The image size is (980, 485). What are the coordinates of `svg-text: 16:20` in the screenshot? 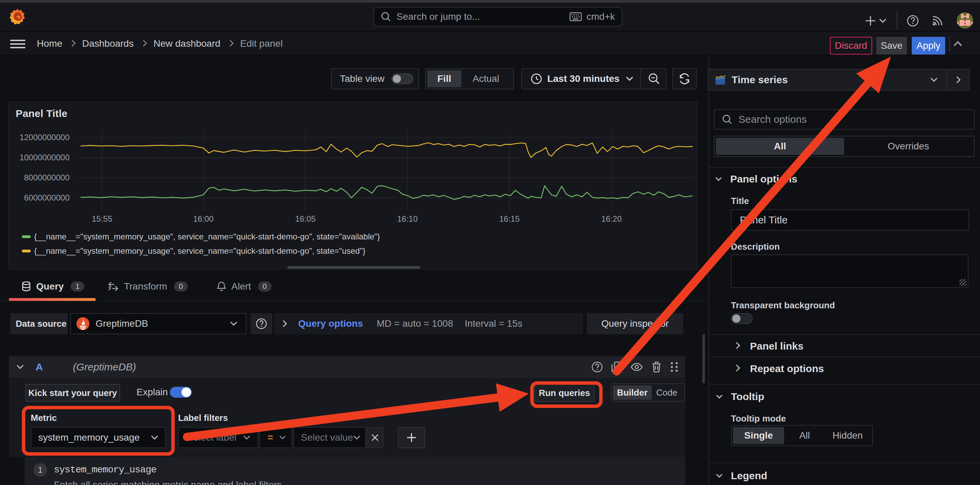 It's located at (611, 219).